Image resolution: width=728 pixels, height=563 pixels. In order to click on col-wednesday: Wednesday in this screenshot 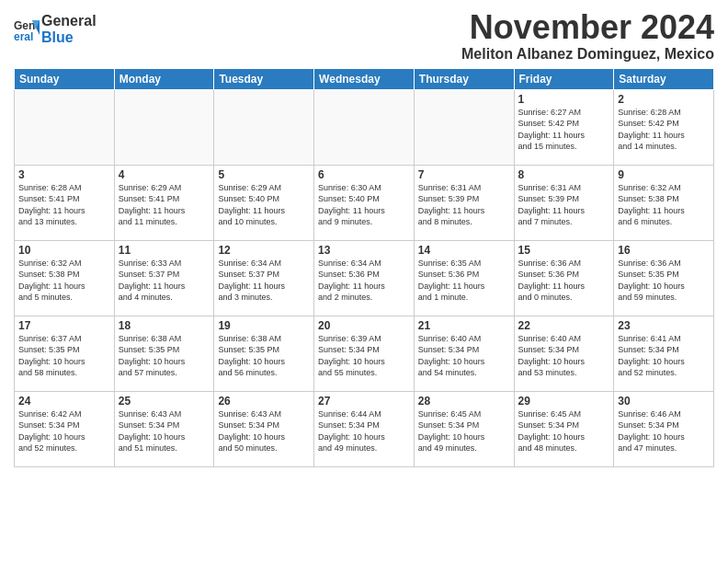, I will do `click(364, 79)`.